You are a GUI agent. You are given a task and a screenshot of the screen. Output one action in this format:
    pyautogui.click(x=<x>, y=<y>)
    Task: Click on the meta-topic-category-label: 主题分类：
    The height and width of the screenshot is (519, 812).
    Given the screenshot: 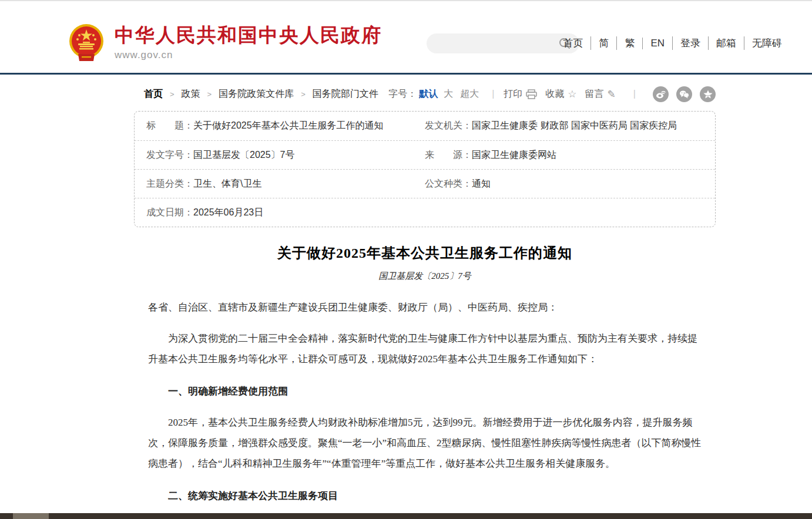 What is the action you would take?
    pyautogui.click(x=170, y=184)
    